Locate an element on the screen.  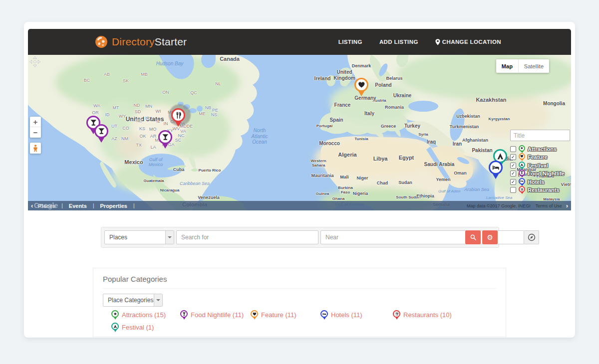
listing-type-select: Places is located at coordinates (139, 237).